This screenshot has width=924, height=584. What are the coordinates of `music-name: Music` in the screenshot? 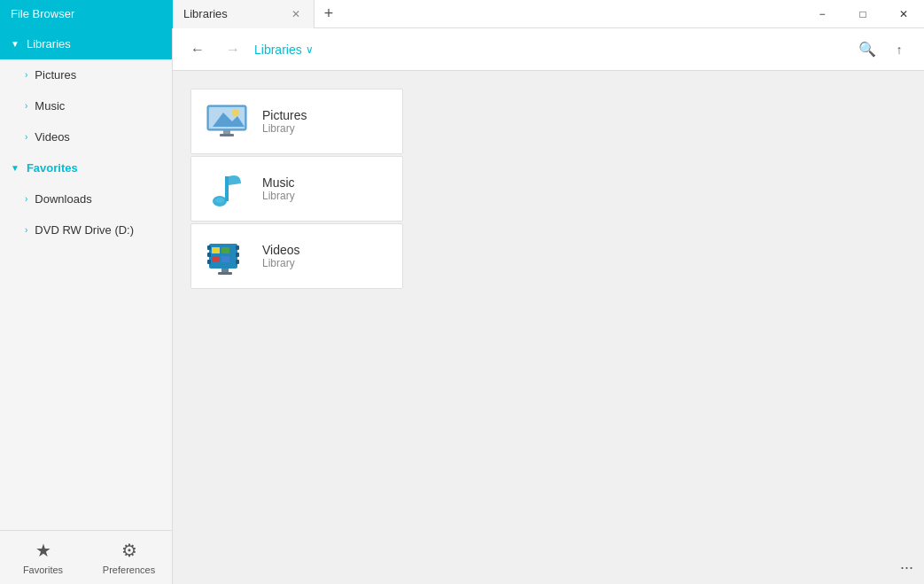 It's located at (278, 183).